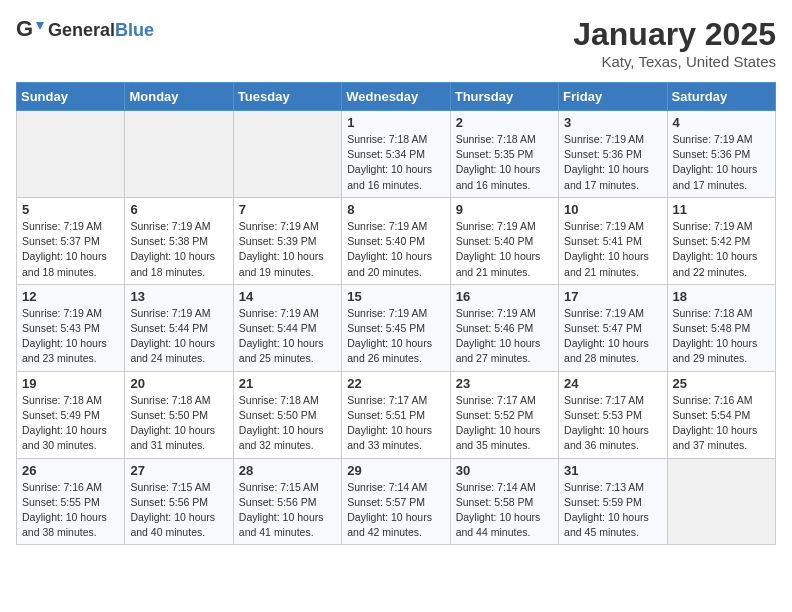  Describe the element at coordinates (288, 296) in the screenshot. I see `day-number: 14` at that location.